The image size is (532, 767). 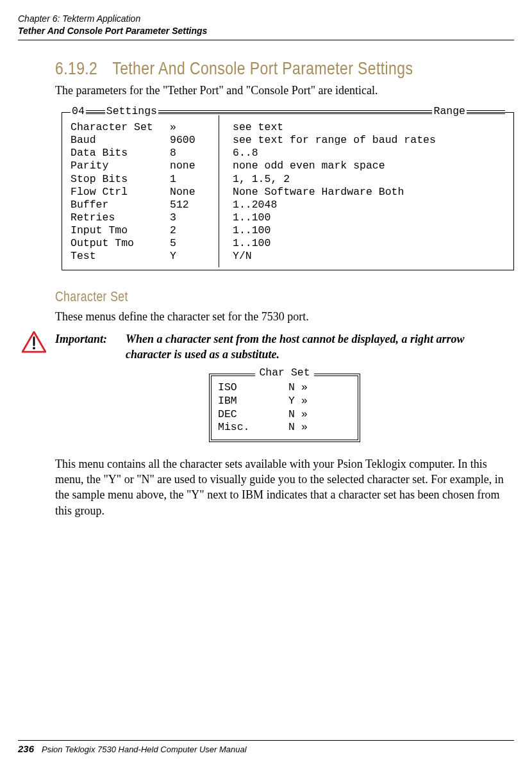 What do you see at coordinates (78, 111) in the screenshot?
I see `settings-box-num: 04` at bounding box center [78, 111].